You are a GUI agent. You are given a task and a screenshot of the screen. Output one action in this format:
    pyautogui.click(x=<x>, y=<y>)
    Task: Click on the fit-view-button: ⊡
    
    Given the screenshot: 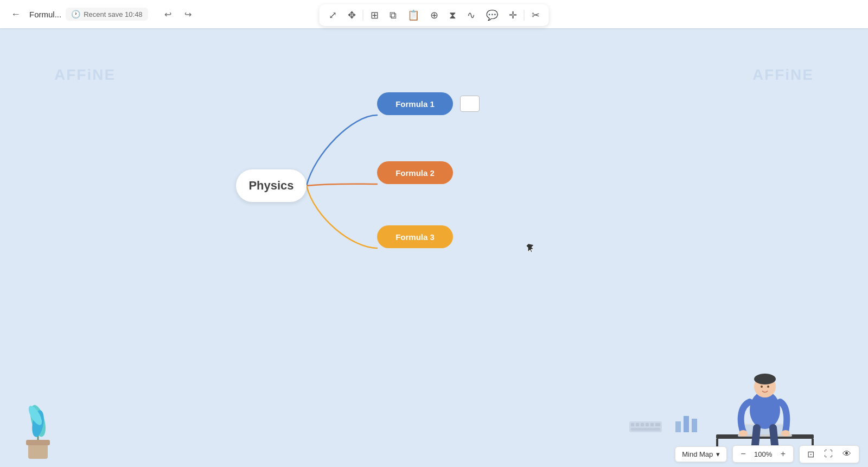 What is the action you would take?
    pyautogui.click(x=810, y=454)
    